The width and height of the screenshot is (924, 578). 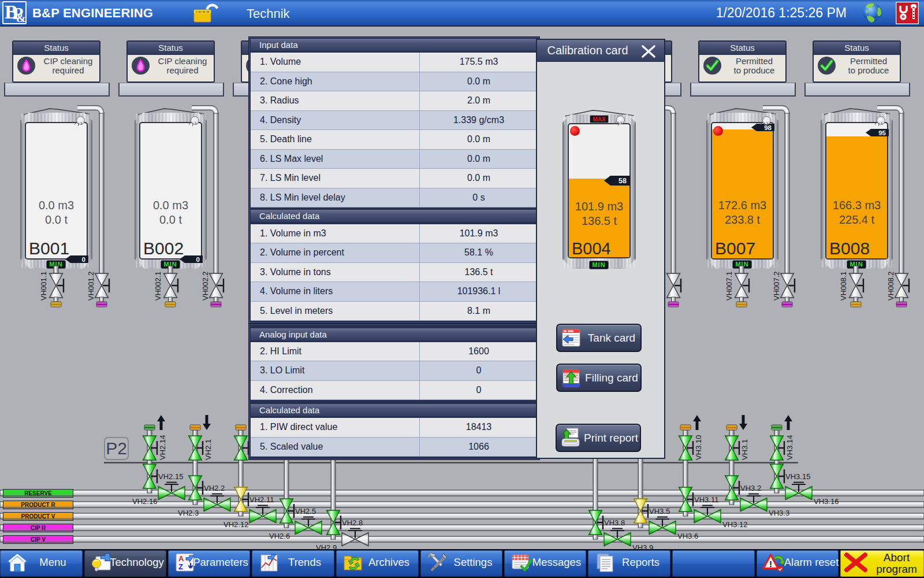 I want to click on svg-text: VH008.2, so click(x=891, y=286).